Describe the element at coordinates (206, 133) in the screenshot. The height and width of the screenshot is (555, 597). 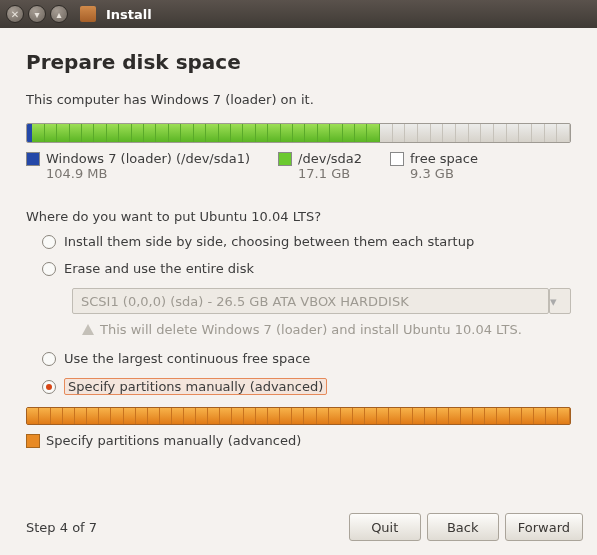
I see `disk-seg-sda2` at that location.